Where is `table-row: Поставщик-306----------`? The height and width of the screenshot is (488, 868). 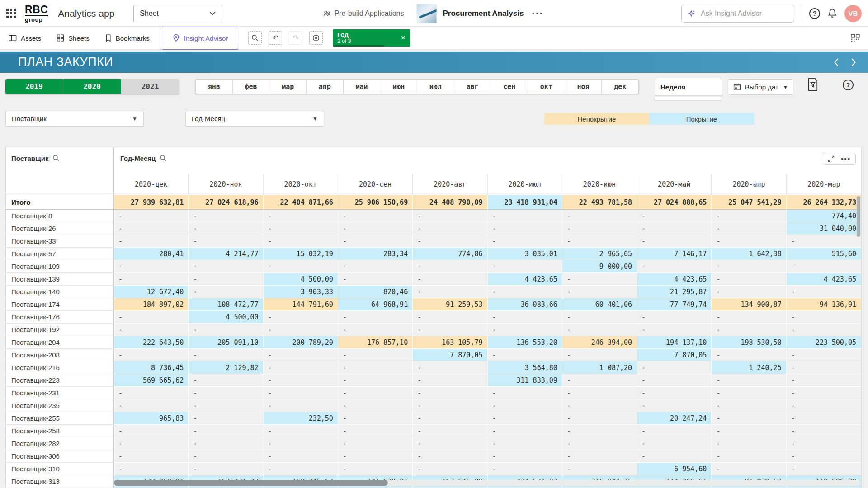 table-row: Поставщик-306---------- is located at coordinates (434, 456).